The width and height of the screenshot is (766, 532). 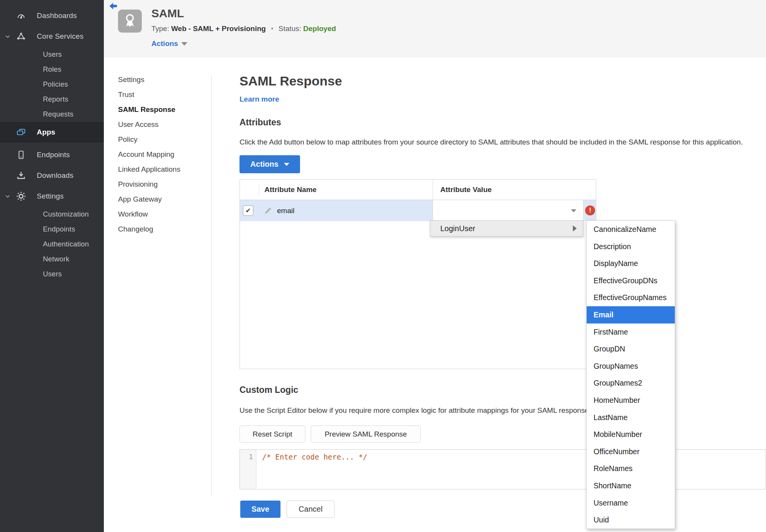 What do you see at coordinates (52, 36) in the screenshot?
I see `sidebar-item-core-services: Core Services` at bounding box center [52, 36].